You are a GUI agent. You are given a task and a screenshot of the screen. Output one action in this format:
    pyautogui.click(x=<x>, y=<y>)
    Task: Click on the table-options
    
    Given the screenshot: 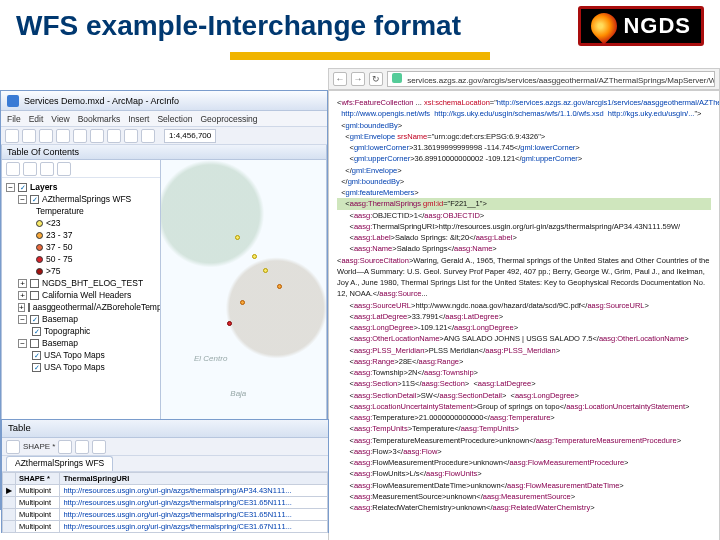 What is the action you would take?
    pyautogui.click(x=13, y=447)
    